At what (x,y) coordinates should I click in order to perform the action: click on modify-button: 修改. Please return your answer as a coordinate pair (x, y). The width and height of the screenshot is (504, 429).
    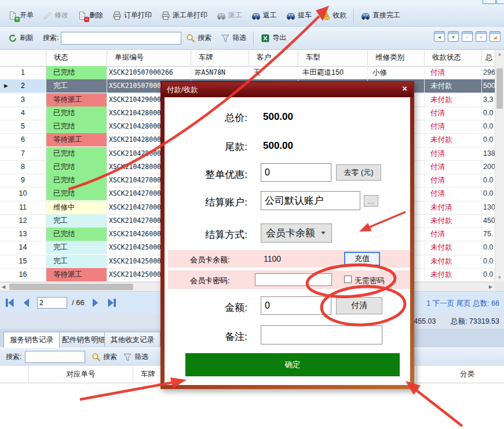
    Looking at the image, I should click on (56, 16).